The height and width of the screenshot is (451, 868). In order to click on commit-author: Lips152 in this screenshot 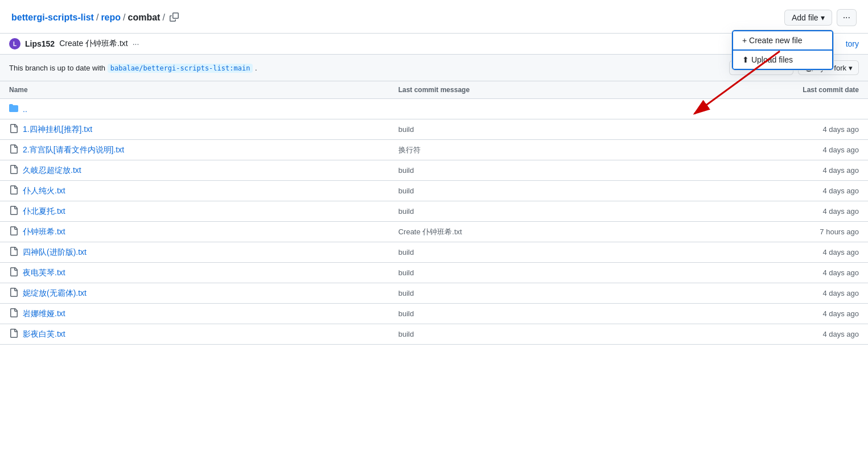, I will do `click(40, 44)`.